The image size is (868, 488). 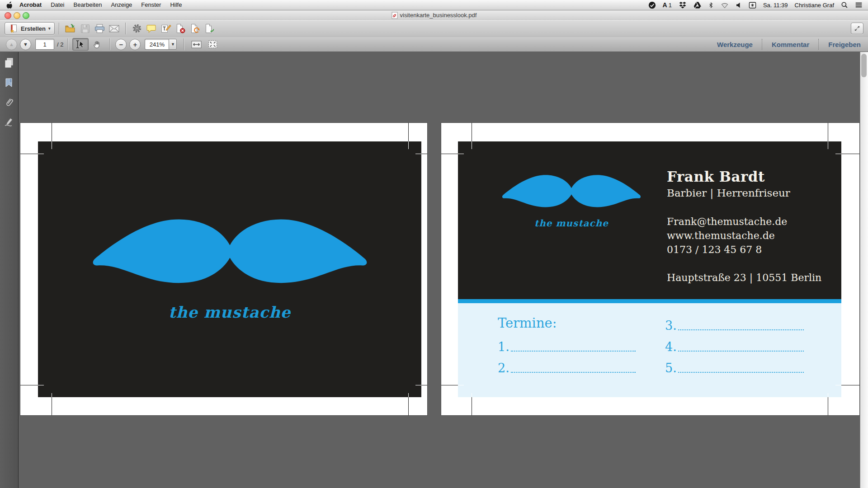 I want to click on notification-center-icon, so click(x=859, y=5).